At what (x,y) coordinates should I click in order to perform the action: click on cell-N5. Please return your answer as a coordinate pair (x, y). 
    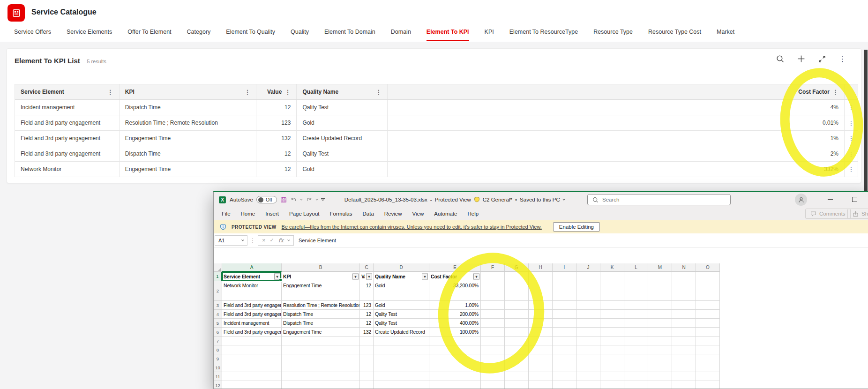
    Looking at the image, I should click on (684, 323).